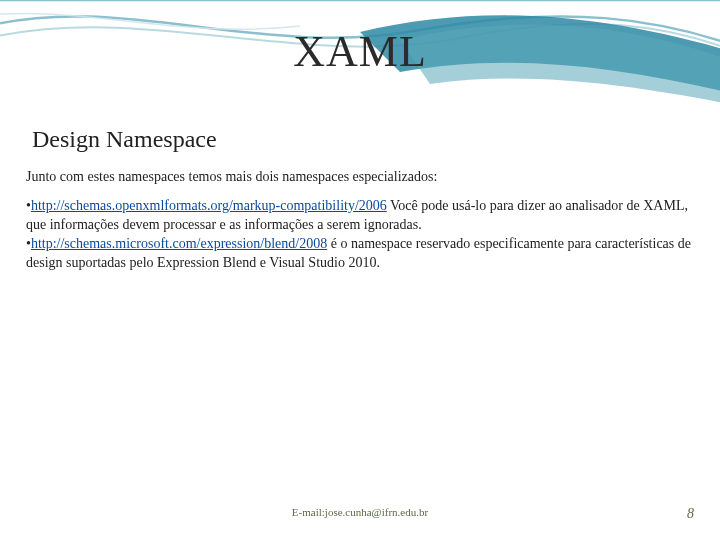 The height and width of the screenshot is (540, 720). What do you see at coordinates (124, 140) in the screenshot?
I see `section-heading: Design Namespace` at bounding box center [124, 140].